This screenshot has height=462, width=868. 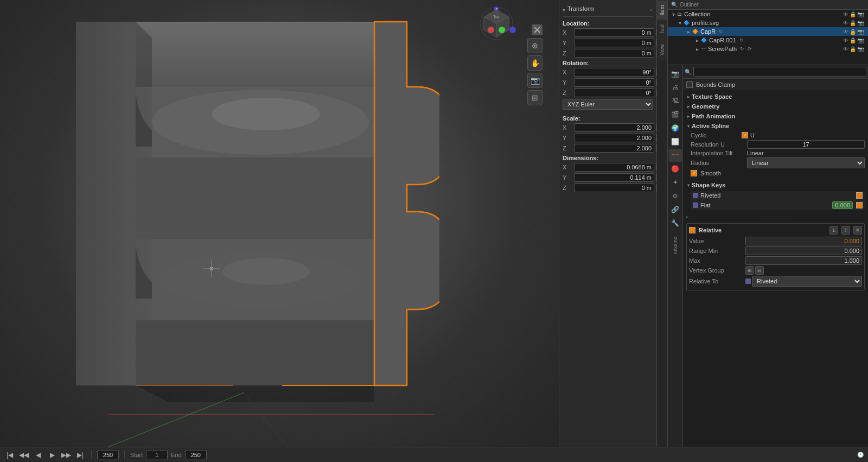 I want to click on move-btn: ✋, so click(x=535, y=63).